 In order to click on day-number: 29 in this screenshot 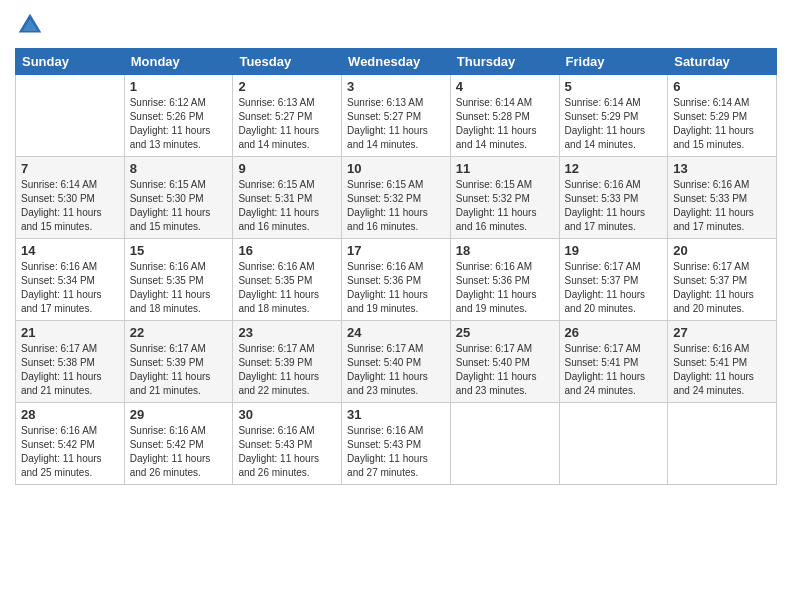, I will do `click(179, 414)`.